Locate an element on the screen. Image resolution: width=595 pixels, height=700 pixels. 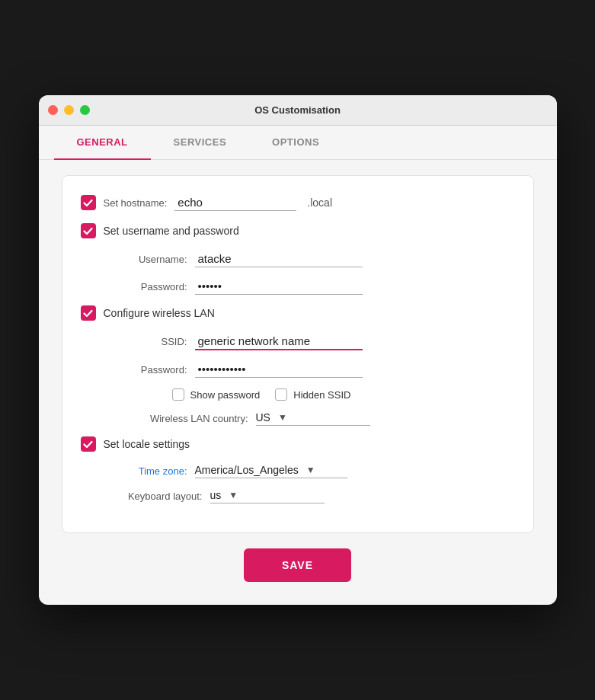
hostname-input is located at coordinates (235, 203).